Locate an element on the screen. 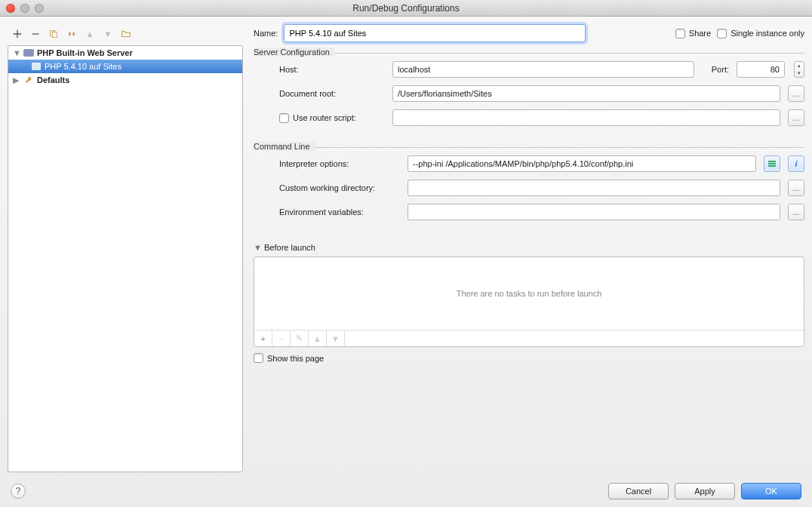 This screenshot has height=507, width=812. php-file-icon is located at coordinates (36, 66).